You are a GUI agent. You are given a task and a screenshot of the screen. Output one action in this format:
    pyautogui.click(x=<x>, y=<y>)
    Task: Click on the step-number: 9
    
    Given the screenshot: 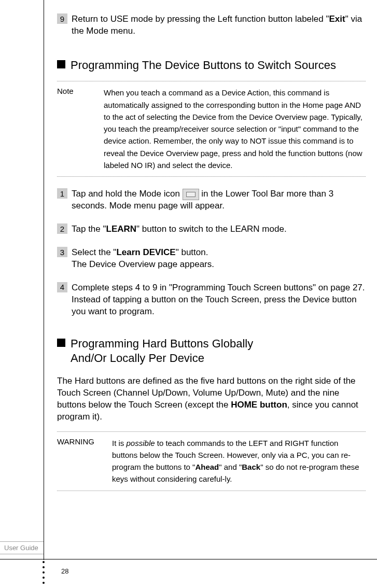 What is the action you would take?
    pyautogui.click(x=62, y=19)
    